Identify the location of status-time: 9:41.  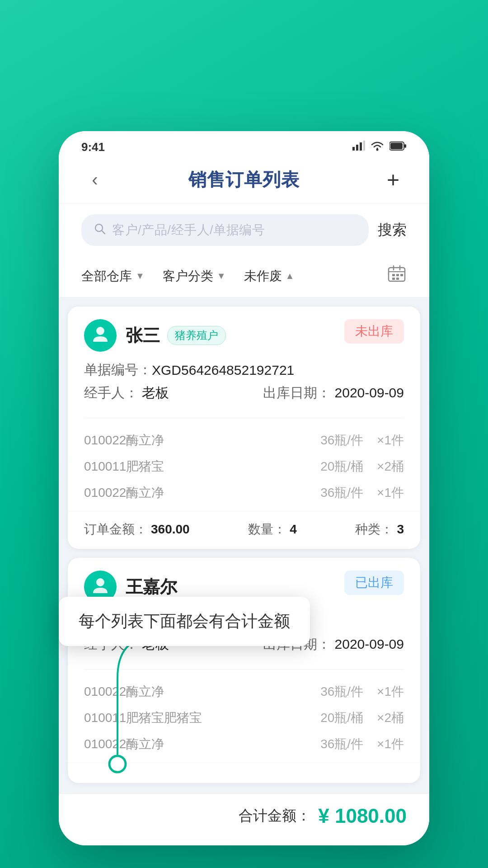
(93, 147).